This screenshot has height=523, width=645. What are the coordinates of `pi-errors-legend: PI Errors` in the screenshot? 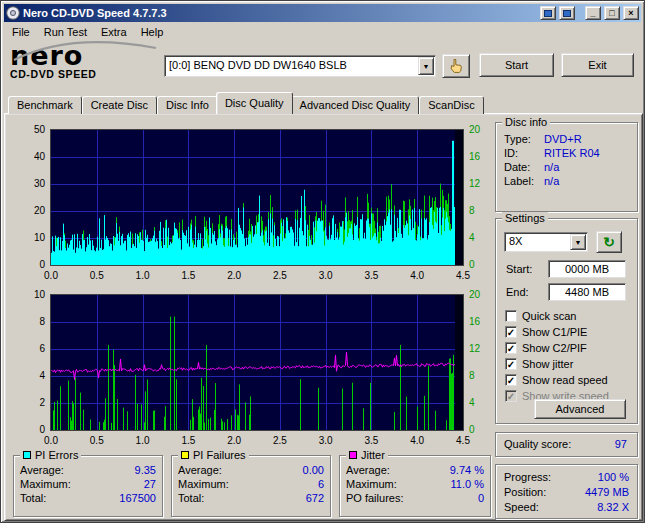 It's located at (50, 455).